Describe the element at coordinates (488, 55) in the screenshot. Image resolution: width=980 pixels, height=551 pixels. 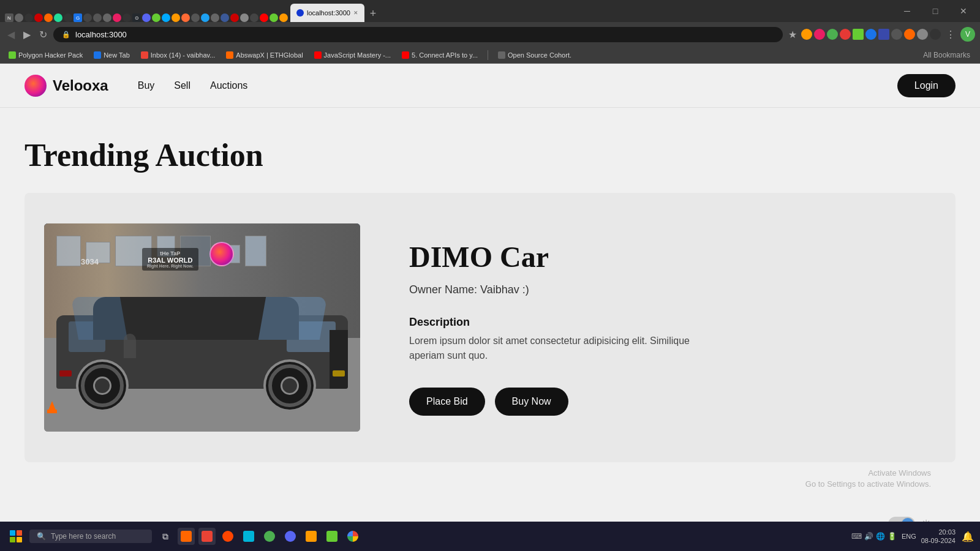
I see `bookmark-separator` at that location.